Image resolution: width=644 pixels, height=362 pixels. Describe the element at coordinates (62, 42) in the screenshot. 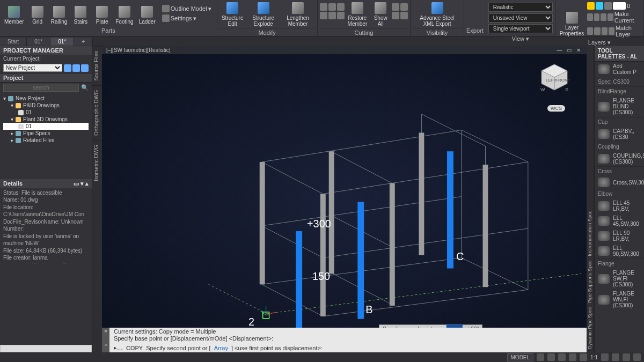

I see `tab-01b: 01*` at that location.